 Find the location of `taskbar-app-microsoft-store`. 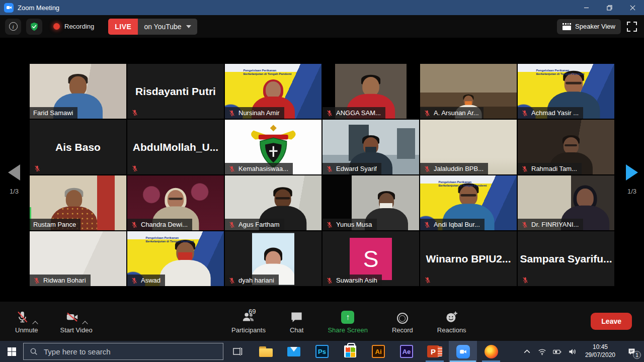

taskbar-app-microsoft-store is located at coordinates (350, 351).